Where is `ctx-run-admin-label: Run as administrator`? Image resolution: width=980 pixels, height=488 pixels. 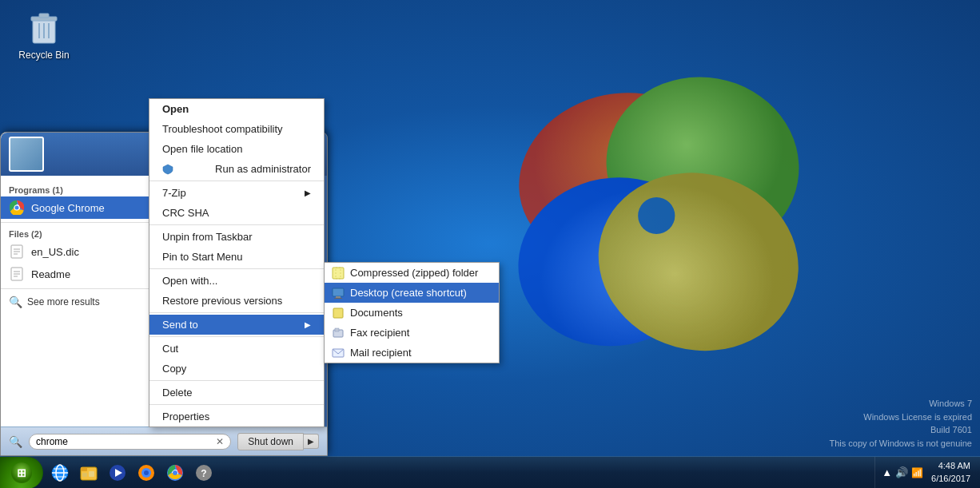 ctx-run-admin-label: Run as administrator is located at coordinates (263, 169).